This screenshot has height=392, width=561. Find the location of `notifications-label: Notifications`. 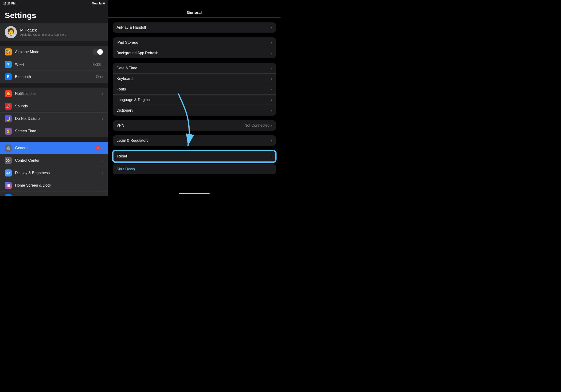

notifications-label: Notifications is located at coordinates (59, 94).